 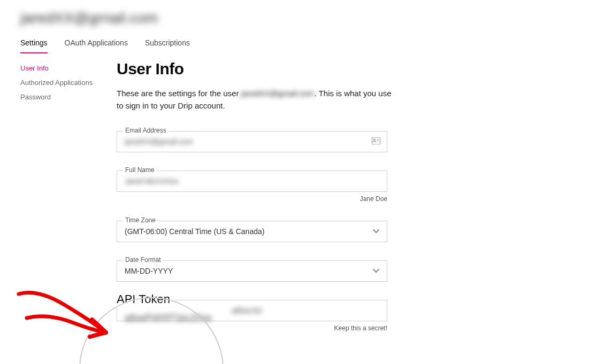 I want to click on dateformat-label: Date Format, so click(x=143, y=260).